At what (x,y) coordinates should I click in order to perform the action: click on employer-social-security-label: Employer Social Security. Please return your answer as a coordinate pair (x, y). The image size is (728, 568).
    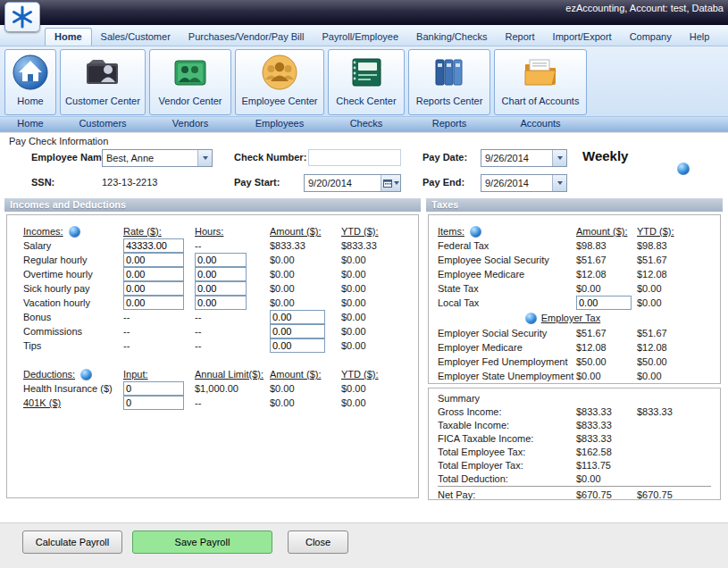
    Looking at the image, I should click on (507, 333).